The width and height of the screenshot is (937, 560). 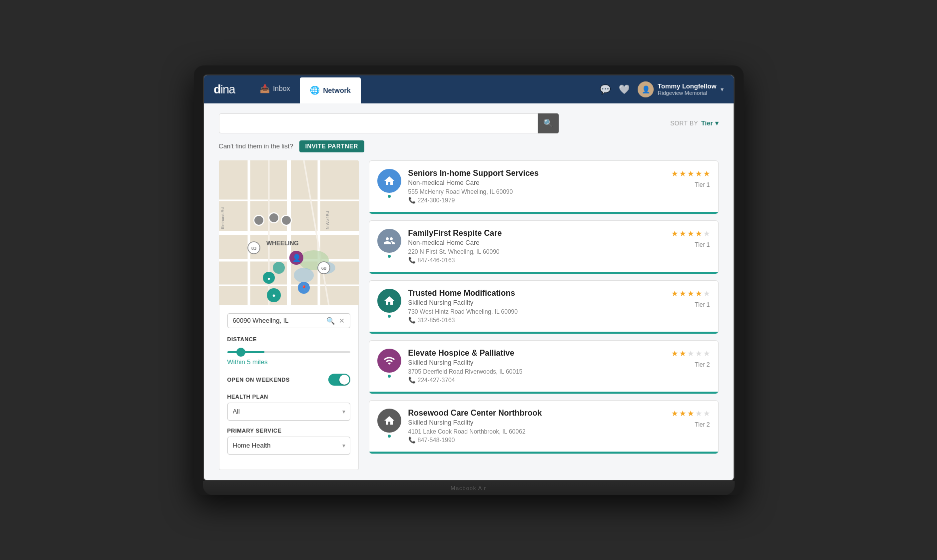 What do you see at coordinates (544, 307) in the screenshot?
I see `listing-card: Trusted Home Modifications Skilled Nursi…` at bounding box center [544, 307].